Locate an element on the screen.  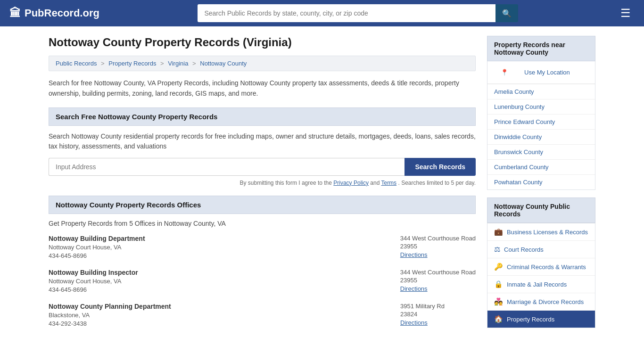
nearby-county-link-5: Brunswick County is located at coordinates (541, 152).